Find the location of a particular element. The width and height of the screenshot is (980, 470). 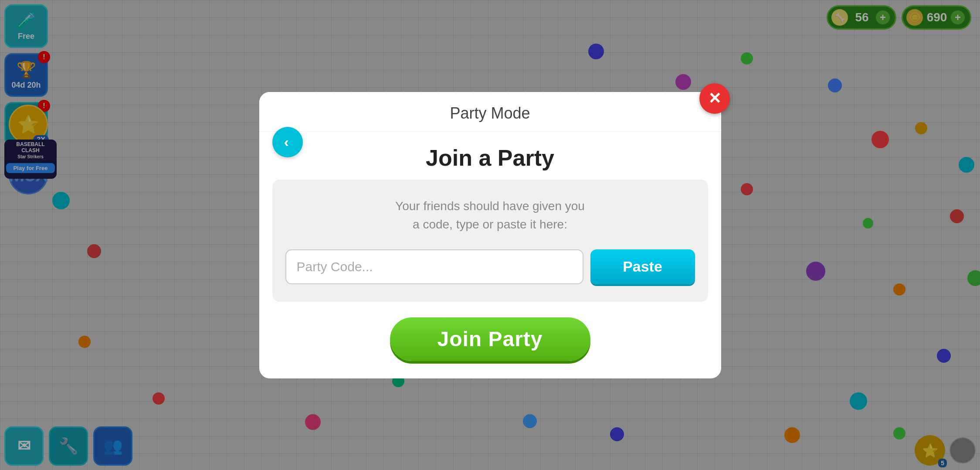

party-code-input is located at coordinates (434, 267).